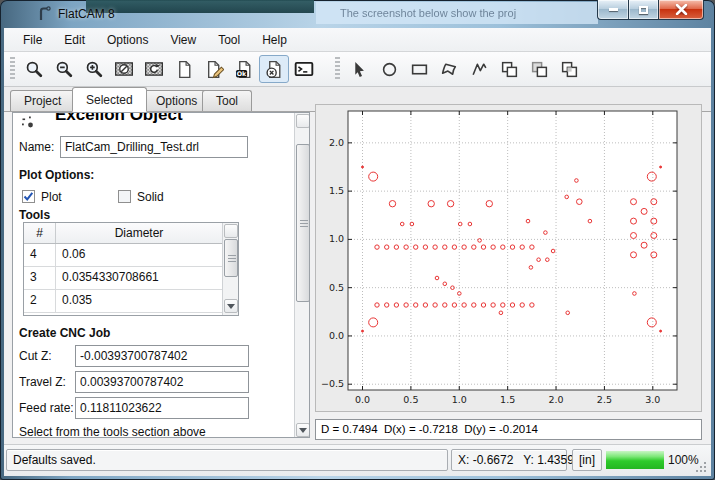 The height and width of the screenshot is (480, 715). What do you see at coordinates (184, 69) in the screenshot?
I see `new-file-button` at bounding box center [184, 69].